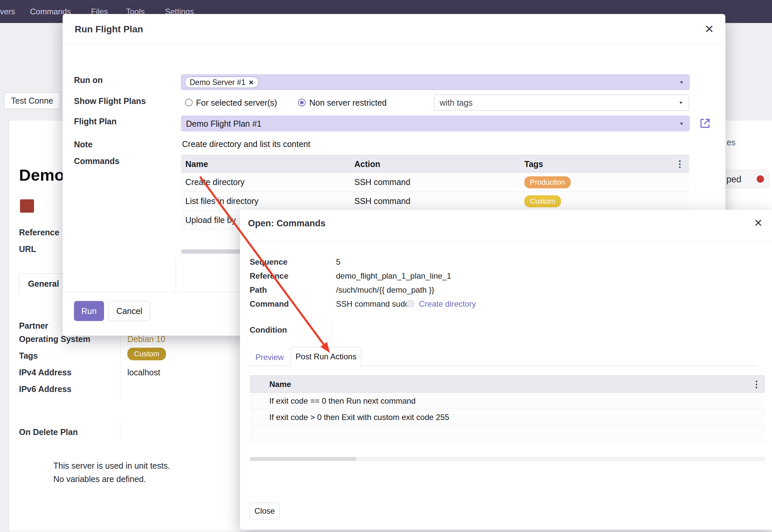  I want to click on test-connection-button: Test Conne, so click(32, 101).